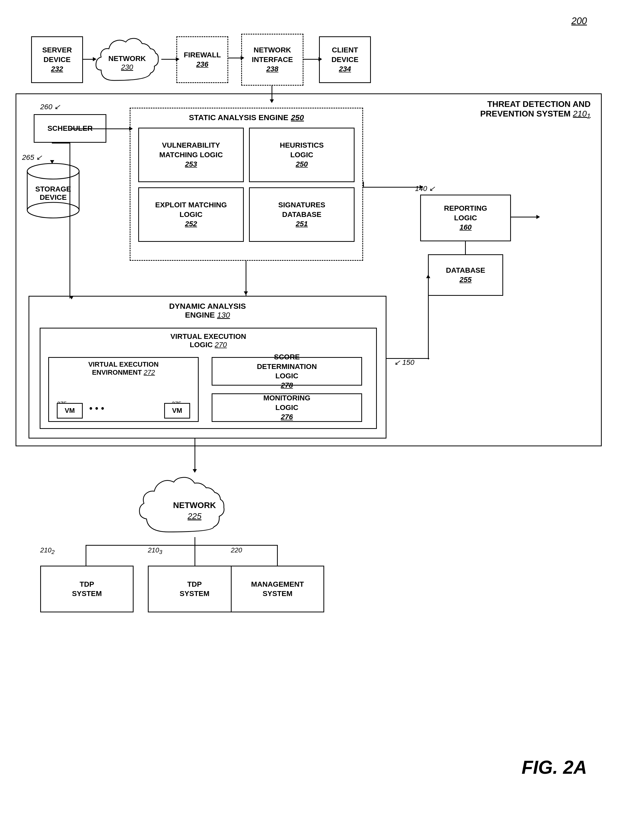 This screenshot has height=835, width=644. Describe the element at coordinates (466, 275) in the screenshot. I see `database-box: DATABASE 255` at that location.